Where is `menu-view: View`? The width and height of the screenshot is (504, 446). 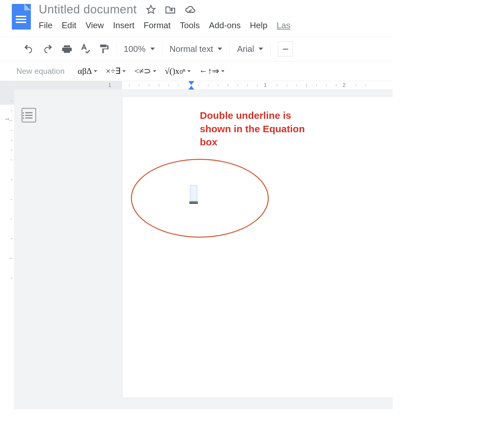 menu-view: View is located at coordinates (95, 26).